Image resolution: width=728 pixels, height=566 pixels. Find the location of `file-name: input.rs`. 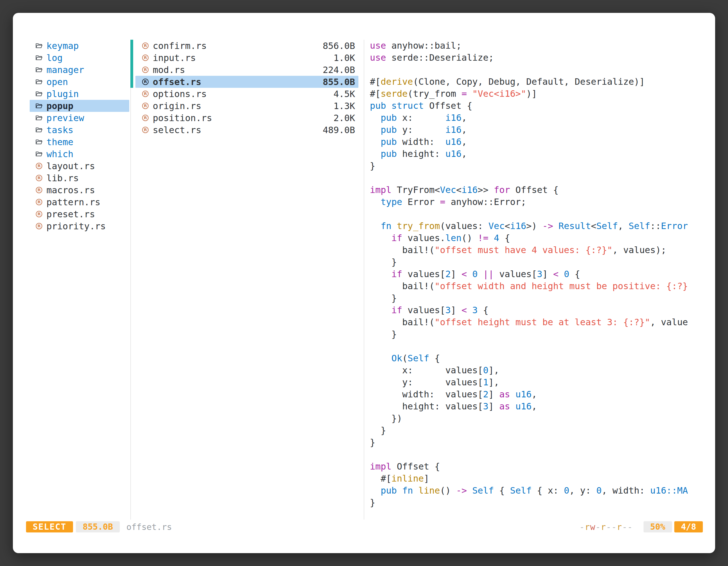

file-name: input.rs is located at coordinates (174, 58).